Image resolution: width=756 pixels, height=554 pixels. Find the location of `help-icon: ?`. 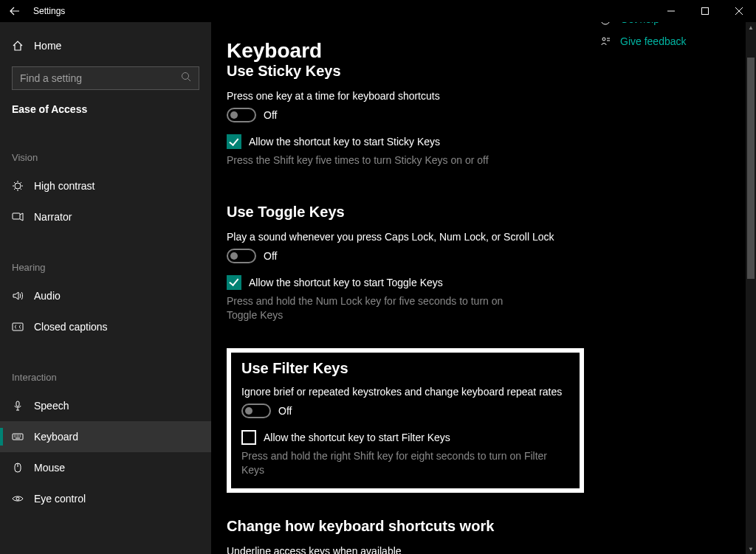

help-icon: ? is located at coordinates (605, 24).